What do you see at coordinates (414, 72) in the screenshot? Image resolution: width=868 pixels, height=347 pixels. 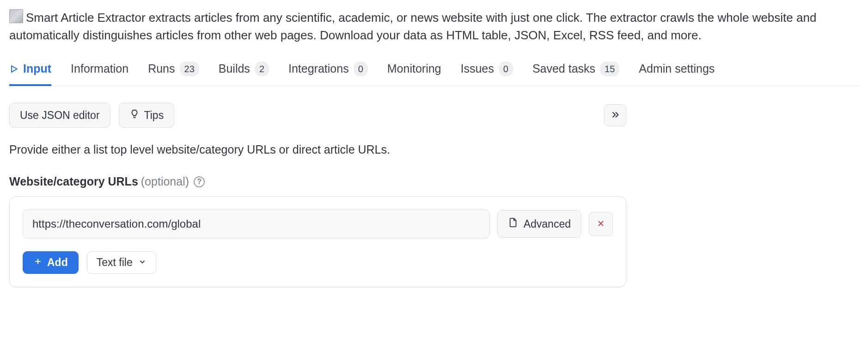 I see `tab-monitoring: Monitoring` at bounding box center [414, 72].